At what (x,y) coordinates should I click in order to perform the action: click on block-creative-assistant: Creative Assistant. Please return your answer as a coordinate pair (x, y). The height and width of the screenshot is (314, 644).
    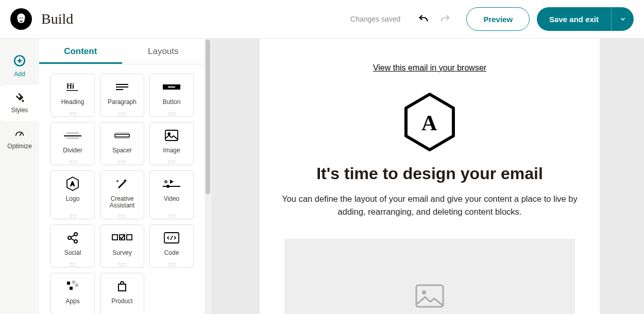
    Looking at the image, I should click on (122, 195).